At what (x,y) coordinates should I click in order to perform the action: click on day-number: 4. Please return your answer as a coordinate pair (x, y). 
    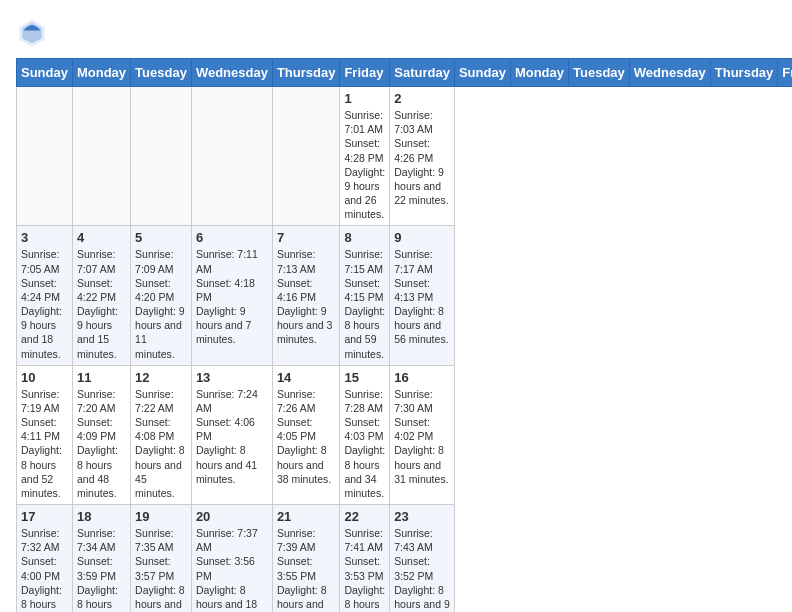
    Looking at the image, I should click on (102, 238).